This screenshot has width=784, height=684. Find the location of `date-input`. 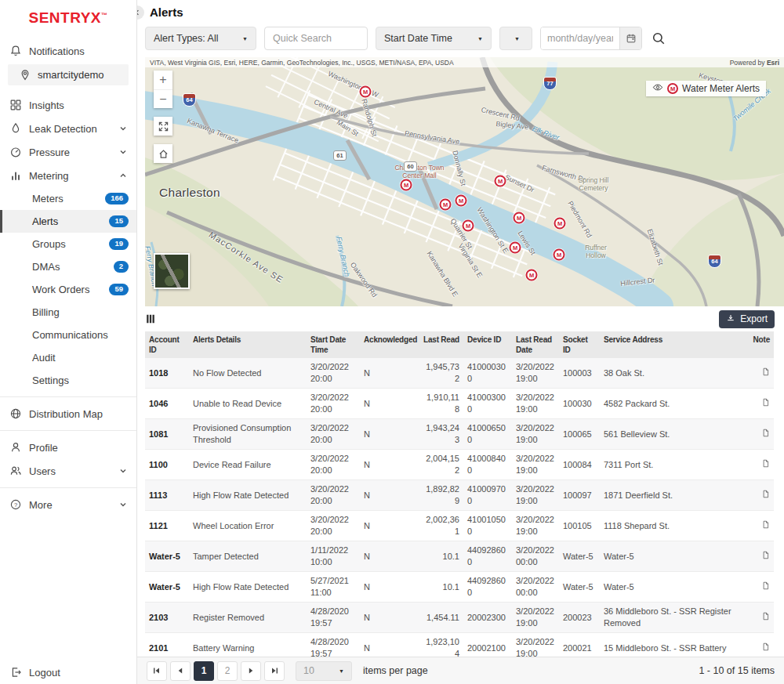

date-input is located at coordinates (580, 38).